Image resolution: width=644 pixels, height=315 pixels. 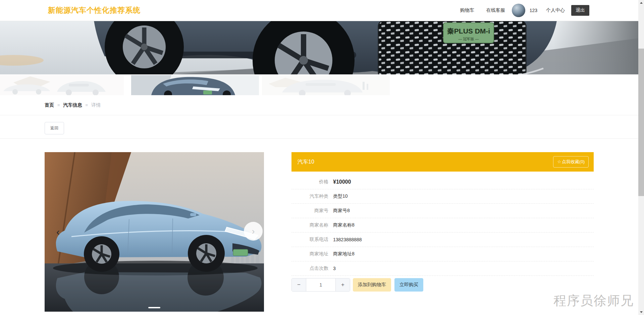 I want to click on svg-text: 秦PLUS DM-i, so click(x=469, y=31).